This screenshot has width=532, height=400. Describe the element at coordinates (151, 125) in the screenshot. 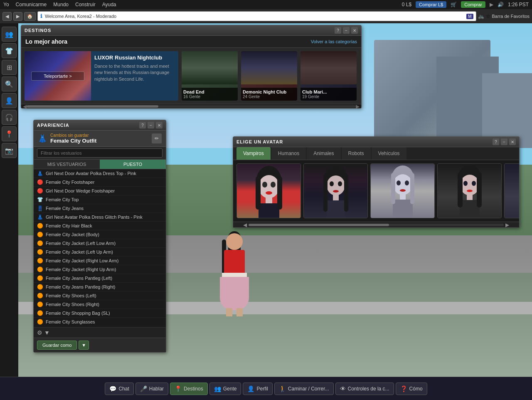

I see `apariencia-minimize-button: −` at that location.